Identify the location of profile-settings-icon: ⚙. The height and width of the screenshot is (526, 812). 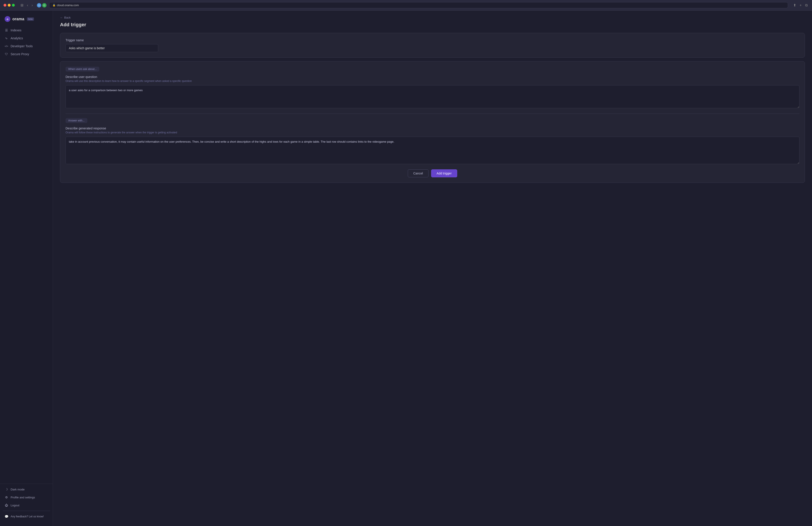
(6, 497).